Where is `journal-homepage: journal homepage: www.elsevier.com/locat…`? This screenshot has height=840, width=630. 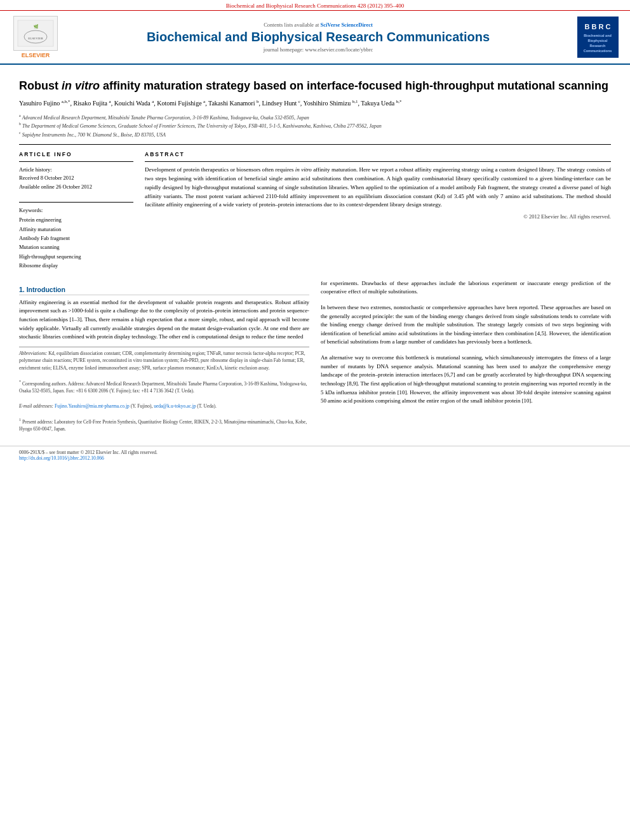 journal-homepage: journal homepage: www.elsevier.com/locat… is located at coordinates (318, 50).